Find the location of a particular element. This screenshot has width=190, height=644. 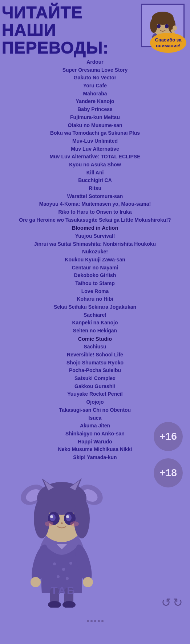

manga-list-item: Otaku no Musume-san is located at coordinates (95, 126).